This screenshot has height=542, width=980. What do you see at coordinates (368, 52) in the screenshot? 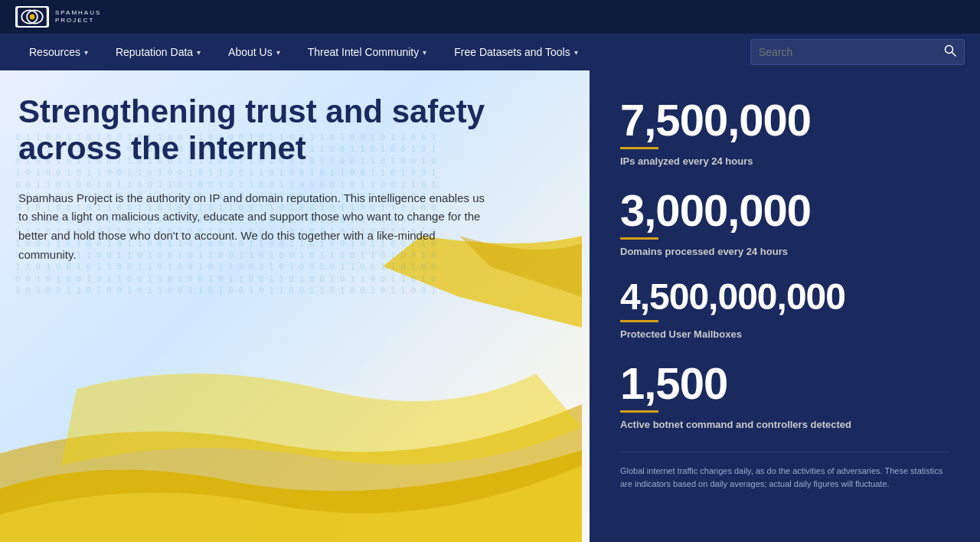
I see `nav-item-threat-intel: Threat Intel Community ▾` at bounding box center [368, 52].